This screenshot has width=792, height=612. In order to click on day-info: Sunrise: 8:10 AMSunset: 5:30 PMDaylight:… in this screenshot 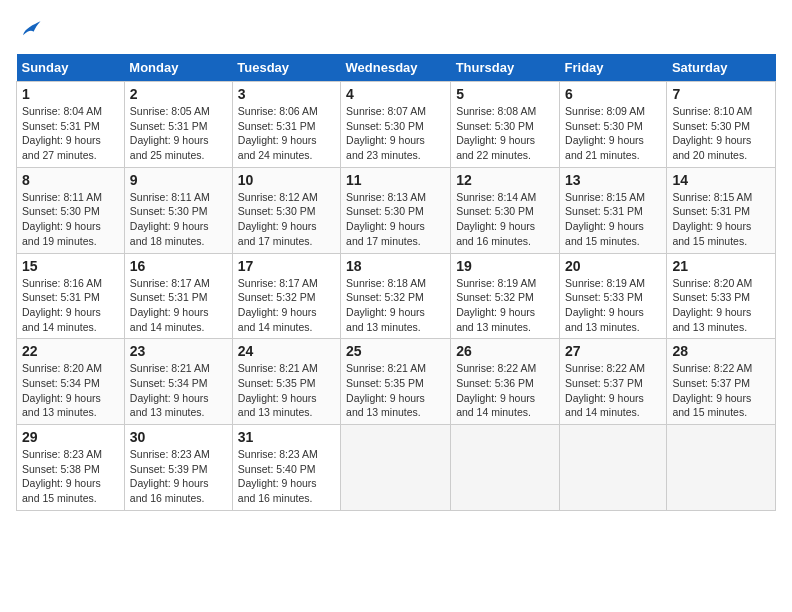, I will do `click(712, 133)`.